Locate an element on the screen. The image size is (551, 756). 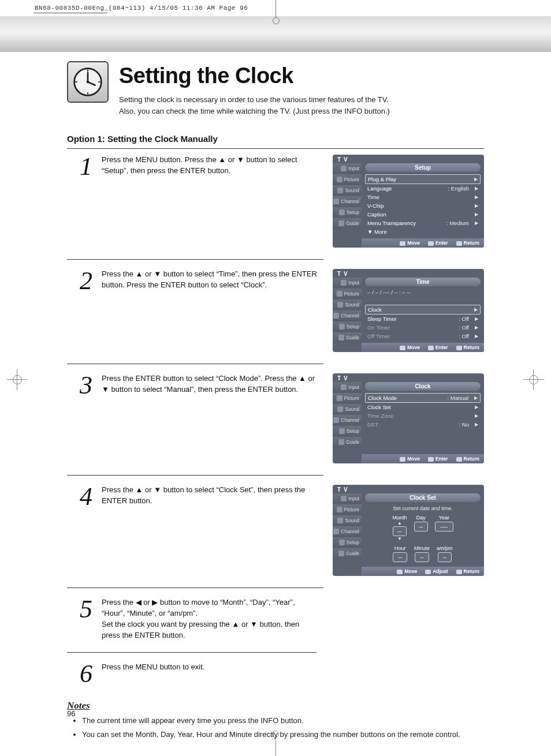
caret-up-icon: ▲ is located at coordinates (400, 523).